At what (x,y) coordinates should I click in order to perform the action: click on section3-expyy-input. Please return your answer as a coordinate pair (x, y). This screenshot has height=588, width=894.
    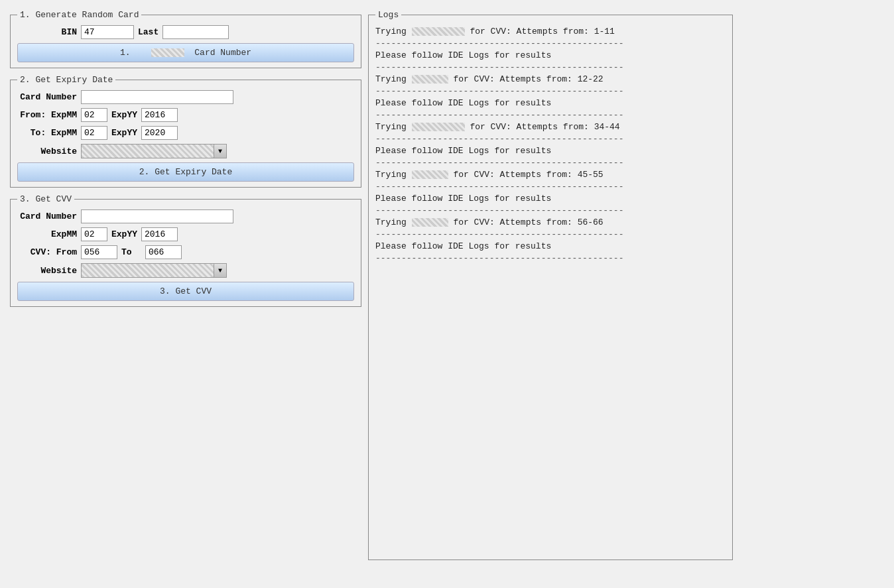
    Looking at the image, I should click on (159, 235).